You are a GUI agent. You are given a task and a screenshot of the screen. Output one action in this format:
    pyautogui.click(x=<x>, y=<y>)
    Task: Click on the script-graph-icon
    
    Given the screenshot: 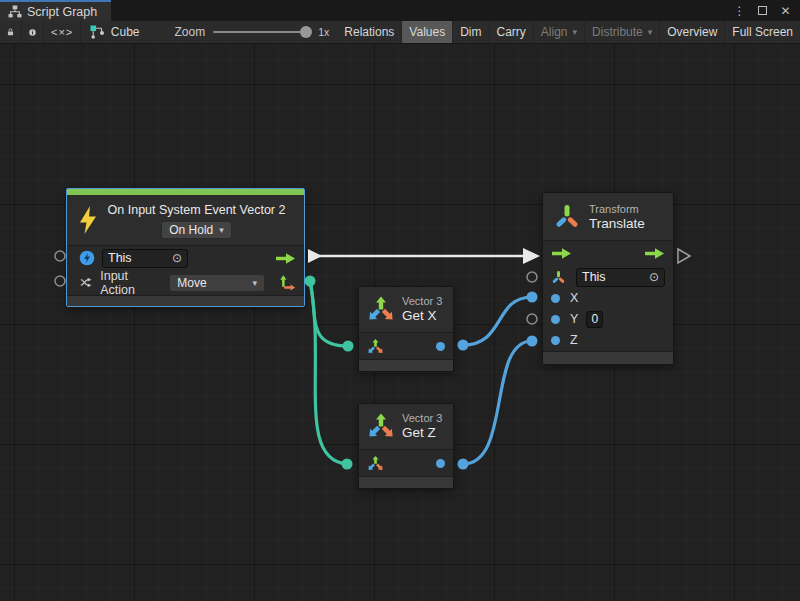 What is the action you would take?
    pyautogui.click(x=98, y=32)
    